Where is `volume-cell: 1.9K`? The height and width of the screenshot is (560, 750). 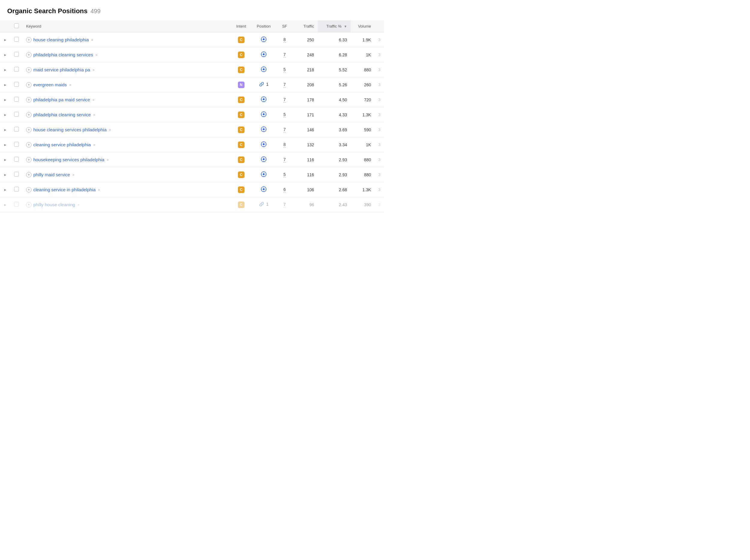
volume-cell: 1.9K is located at coordinates (363, 40).